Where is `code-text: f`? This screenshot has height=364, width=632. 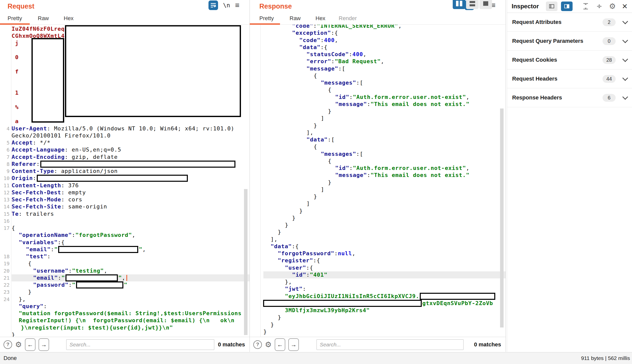 code-text: f is located at coordinates (15, 71).